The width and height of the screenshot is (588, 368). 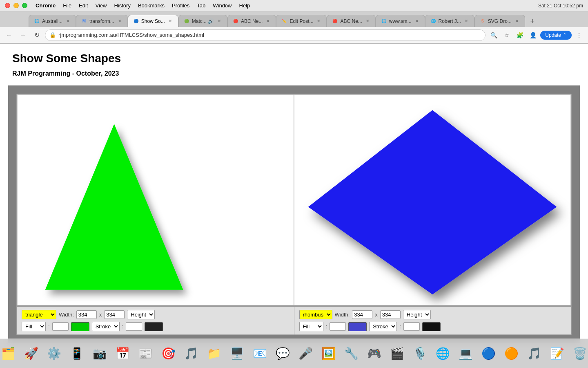 I want to click on extensions-btn: 🧩, so click(x=520, y=35).